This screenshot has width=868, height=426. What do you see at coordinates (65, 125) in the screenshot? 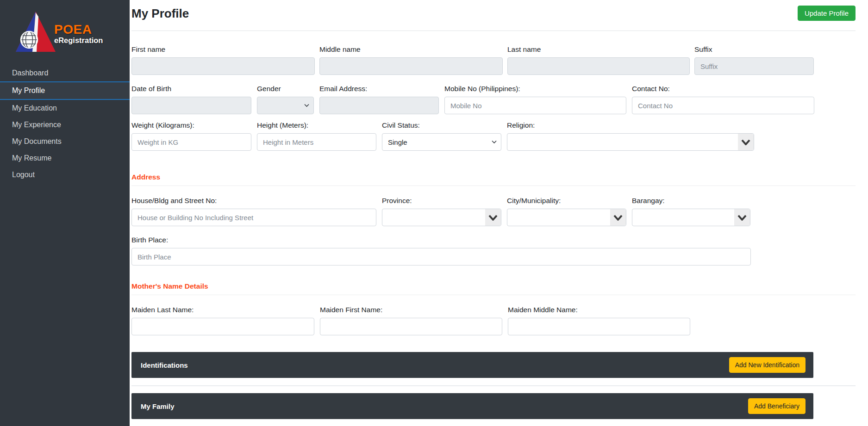
I see `sidebar-item-my-experience: My Experience` at bounding box center [65, 125].